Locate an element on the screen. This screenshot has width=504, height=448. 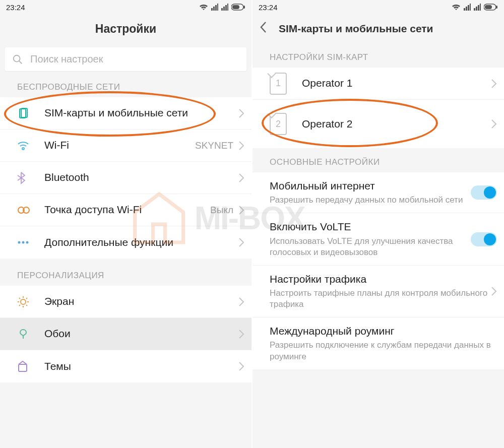
label: Мобильный интернет is located at coordinates (370, 186).